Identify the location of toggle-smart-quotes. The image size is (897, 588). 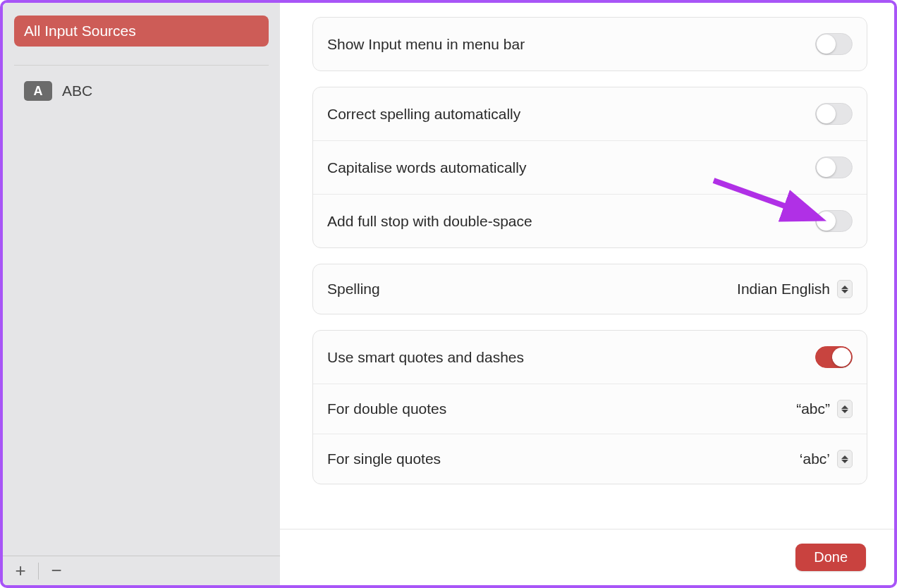
(834, 357).